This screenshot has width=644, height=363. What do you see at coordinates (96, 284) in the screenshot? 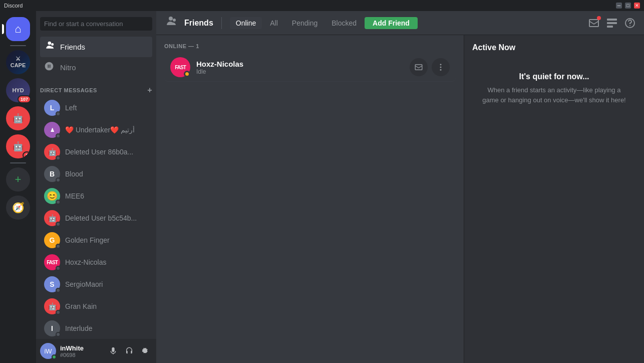
I see `list-item: S SergioMaori` at bounding box center [96, 284].